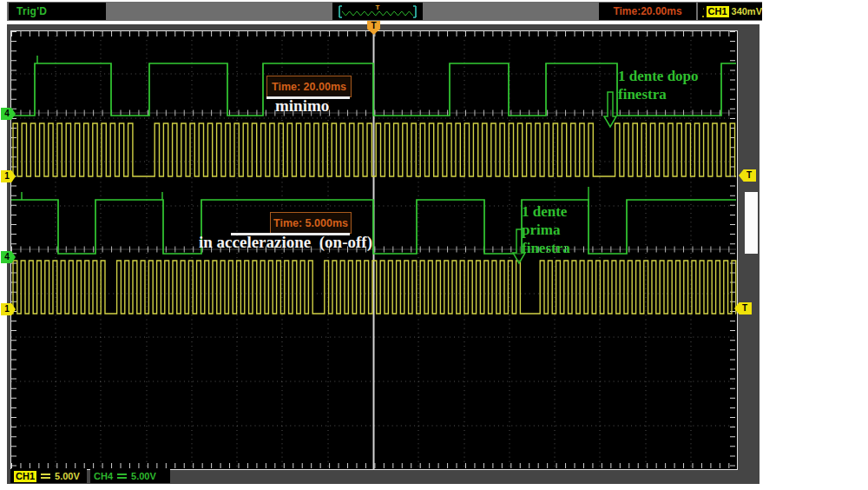  Describe the element at coordinates (378, 11) in the screenshot. I see `waveform-preview-box: T` at that location.